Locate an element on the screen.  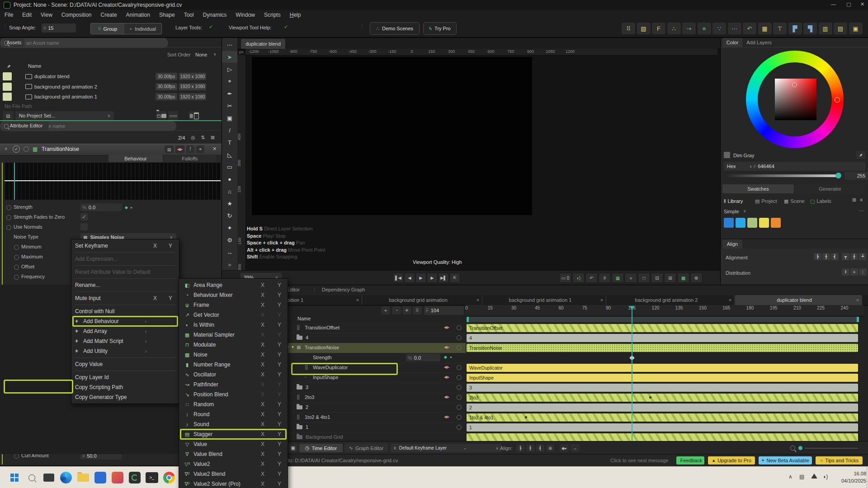
timeline-row: Background Grid is located at coordinates (574, 436).